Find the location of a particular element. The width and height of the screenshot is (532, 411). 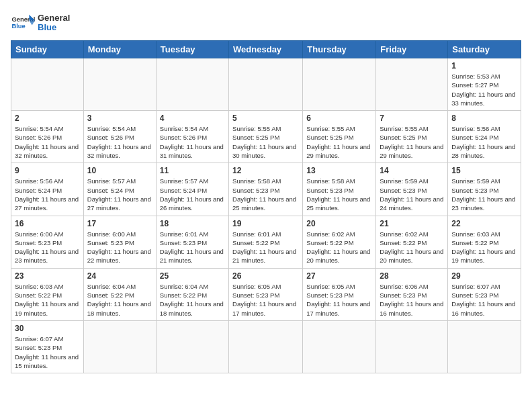

day-number: 28 is located at coordinates (412, 276).